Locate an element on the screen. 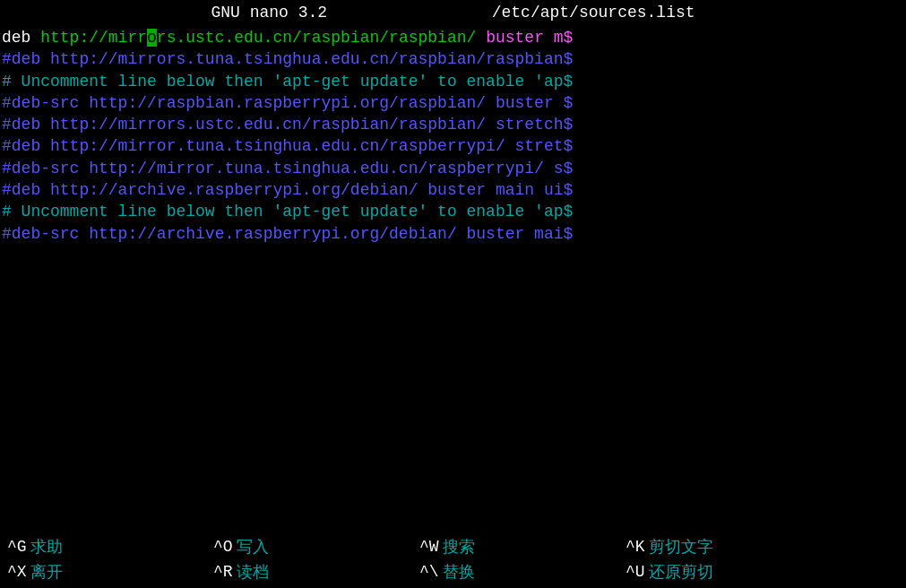  shortcut-label: 读档 is located at coordinates (253, 572).